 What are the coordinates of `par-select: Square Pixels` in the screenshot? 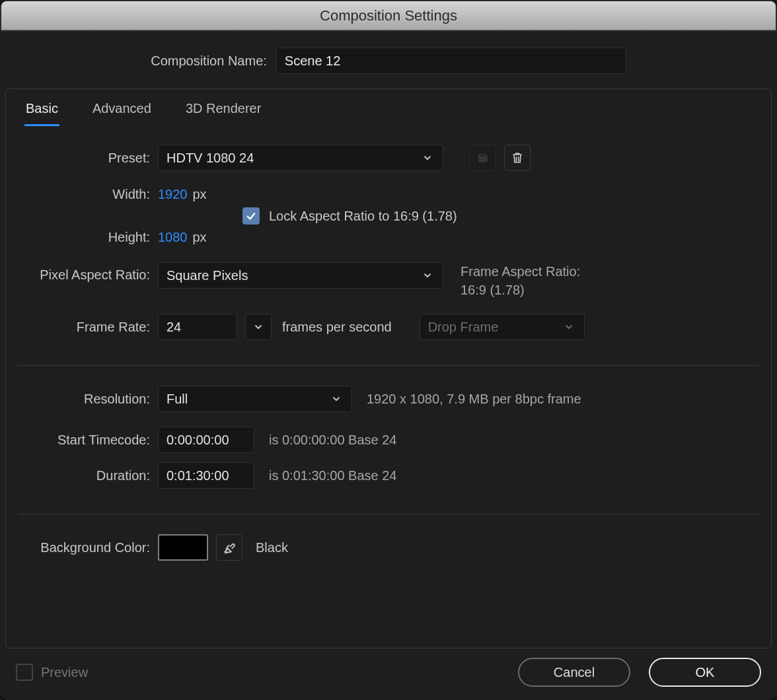 It's located at (301, 275).